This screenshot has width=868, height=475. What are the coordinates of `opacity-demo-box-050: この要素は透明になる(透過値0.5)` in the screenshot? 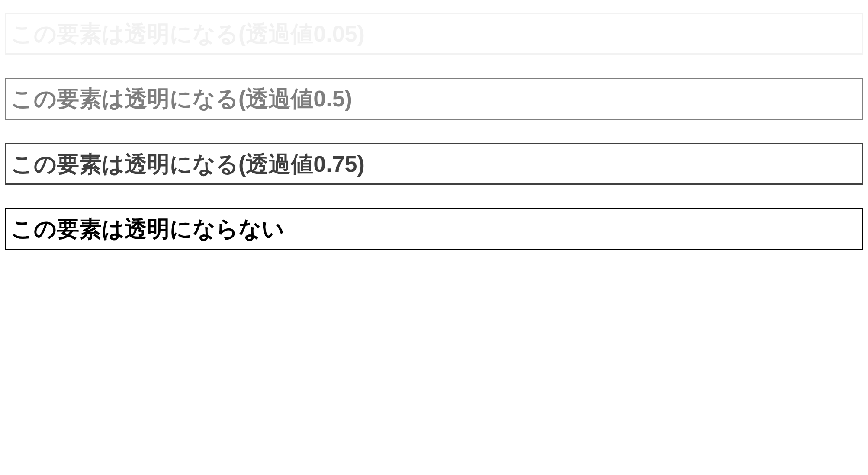 It's located at (434, 99).